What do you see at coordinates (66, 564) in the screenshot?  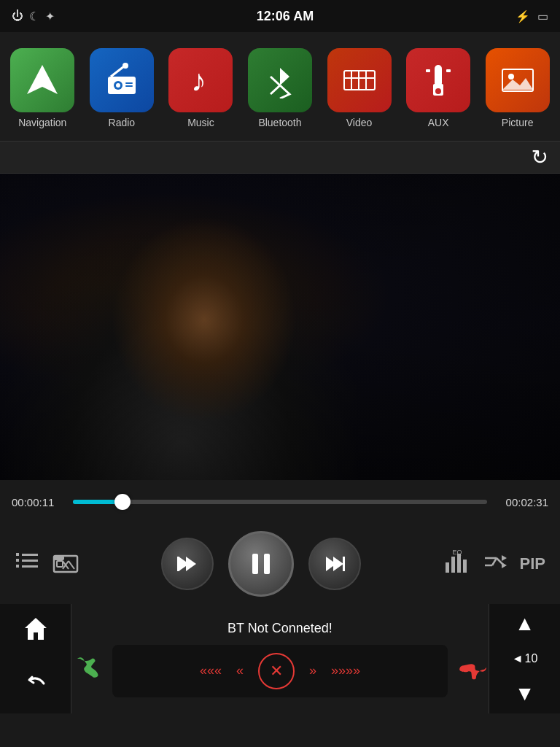 I see `folder-icon` at bounding box center [66, 564].